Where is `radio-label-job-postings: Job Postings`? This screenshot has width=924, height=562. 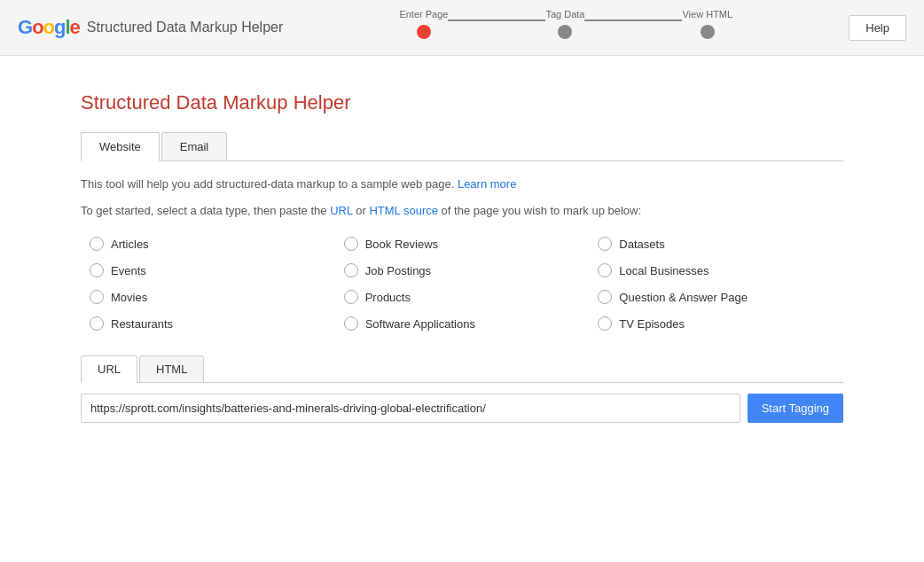
radio-label-job-postings: Job Postings is located at coordinates (398, 271).